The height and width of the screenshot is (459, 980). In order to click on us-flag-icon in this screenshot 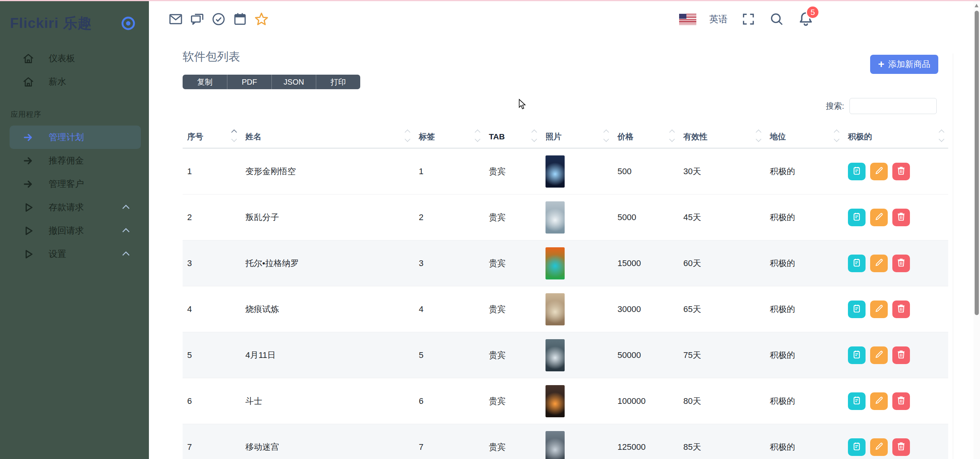, I will do `click(688, 19)`.